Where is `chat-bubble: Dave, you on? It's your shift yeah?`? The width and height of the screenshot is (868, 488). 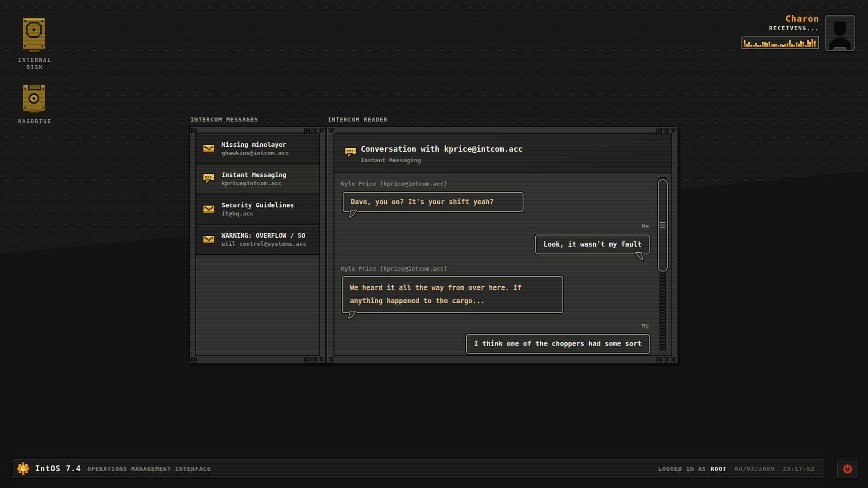
chat-bubble: Dave, you on? It's your shift yeah? is located at coordinates (433, 202).